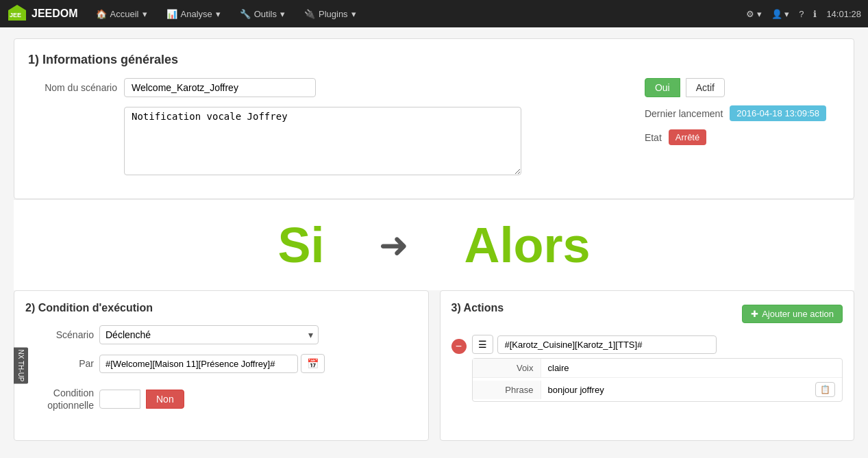 The image size is (868, 458). Describe the element at coordinates (323, 141) in the screenshot. I see `description-textarea: Notification vocale Joffrey` at that location.